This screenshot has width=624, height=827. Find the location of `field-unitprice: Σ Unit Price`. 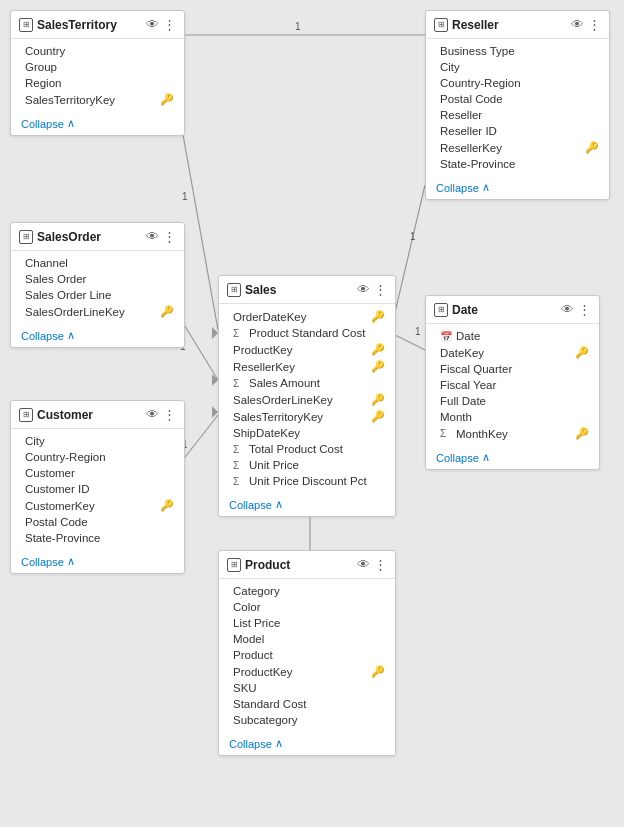

field-unitprice: Σ Unit Price is located at coordinates (307, 465).